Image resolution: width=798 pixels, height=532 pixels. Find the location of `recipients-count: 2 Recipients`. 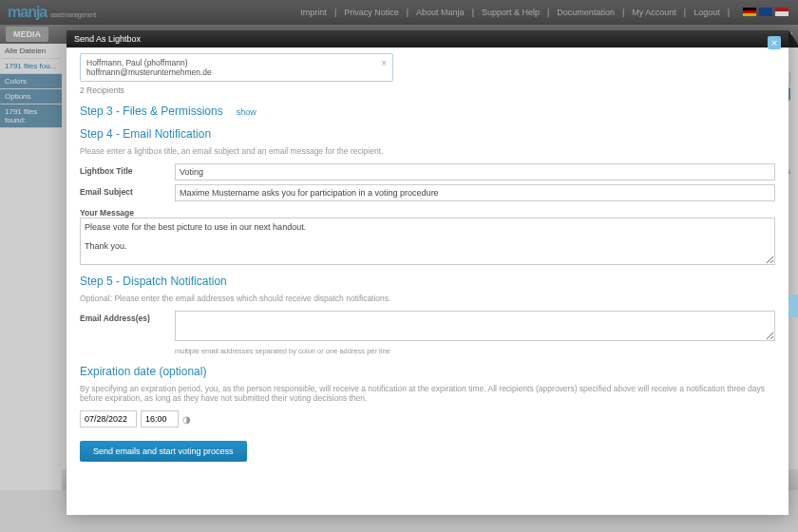

recipients-count: 2 Recipients is located at coordinates (428, 90).